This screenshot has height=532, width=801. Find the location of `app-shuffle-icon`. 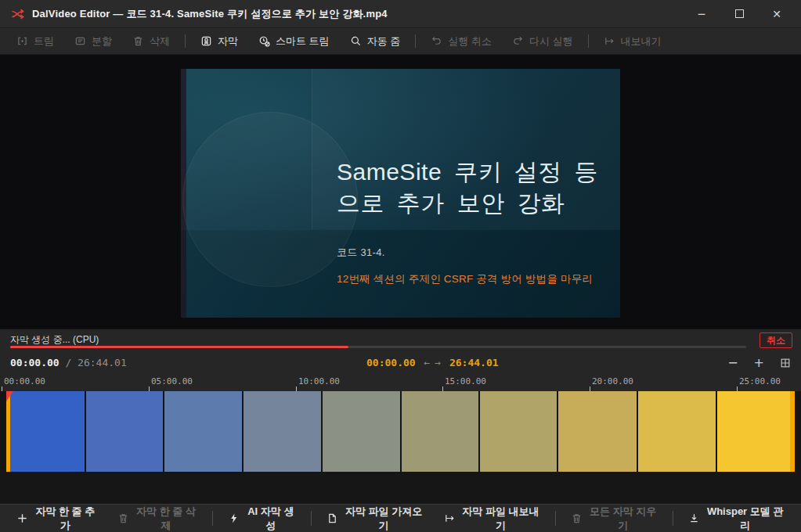

app-shuffle-icon is located at coordinates (17, 14).